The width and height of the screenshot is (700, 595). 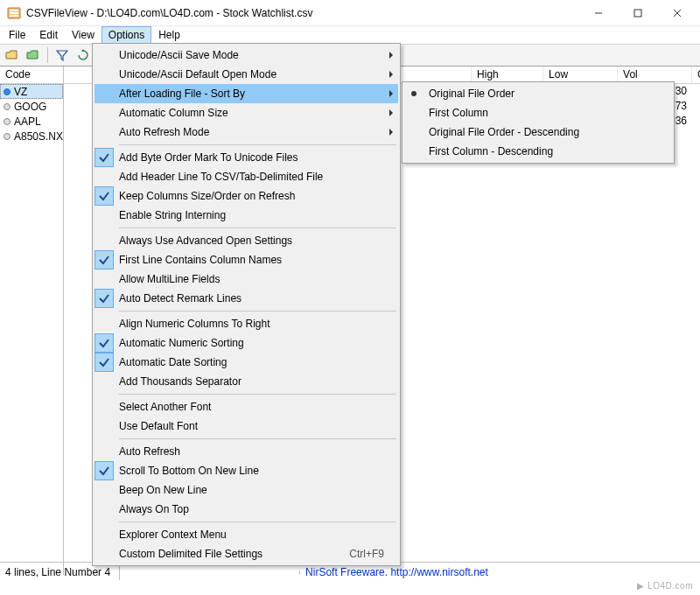 I want to click on col-chg: Chg, so click(x=696, y=75).